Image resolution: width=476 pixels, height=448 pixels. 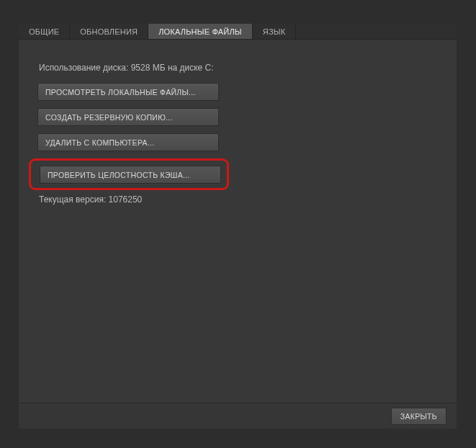 I want to click on tab-general: ОБЩИЕ, so click(x=45, y=32).